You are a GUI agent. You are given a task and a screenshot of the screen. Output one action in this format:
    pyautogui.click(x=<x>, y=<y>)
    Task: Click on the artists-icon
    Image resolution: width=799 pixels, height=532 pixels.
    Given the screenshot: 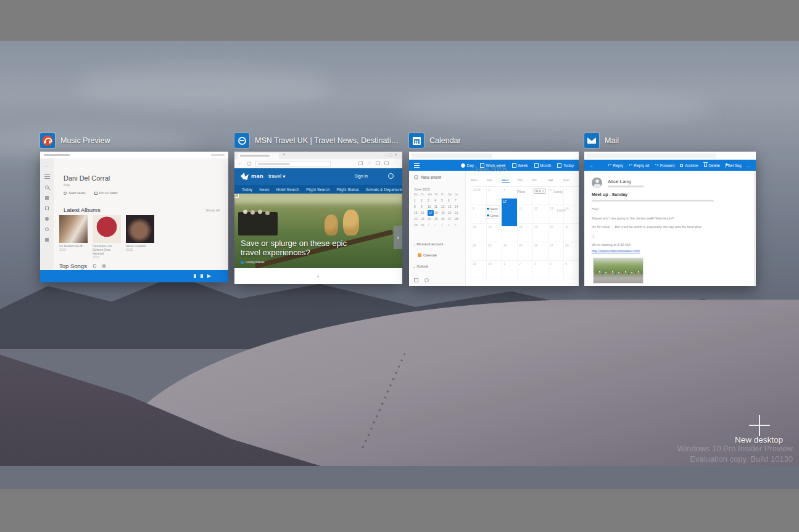 What is the action you would take?
    pyautogui.click(x=47, y=208)
    